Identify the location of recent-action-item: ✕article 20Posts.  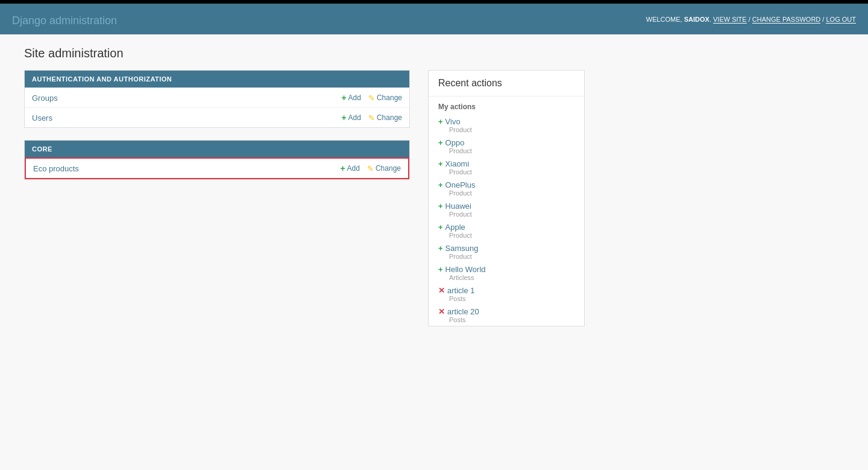
(506, 315).